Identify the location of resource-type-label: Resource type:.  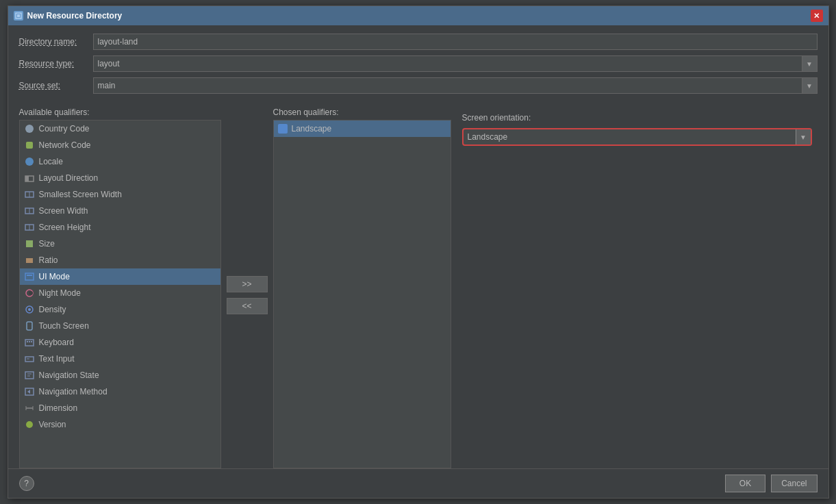
(53, 64).